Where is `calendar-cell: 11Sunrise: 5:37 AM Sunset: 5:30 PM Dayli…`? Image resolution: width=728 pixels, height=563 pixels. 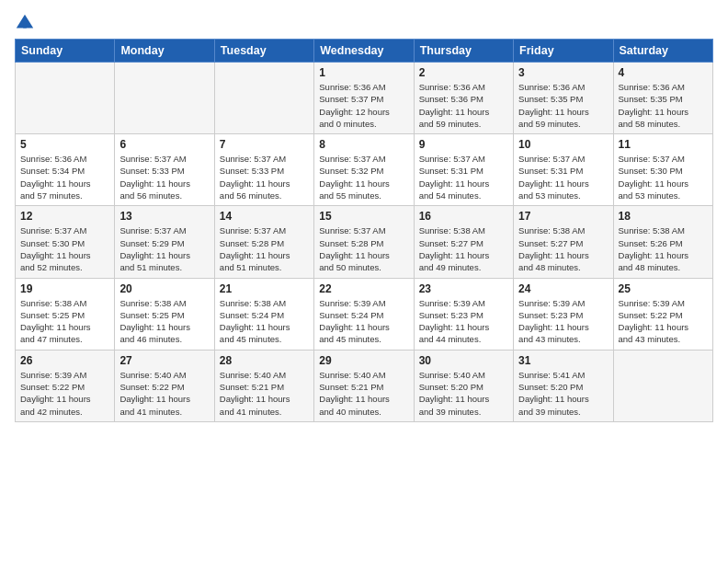 calendar-cell: 11Sunrise: 5:37 AM Sunset: 5:30 PM Dayli… is located at coordinates (663, 170).